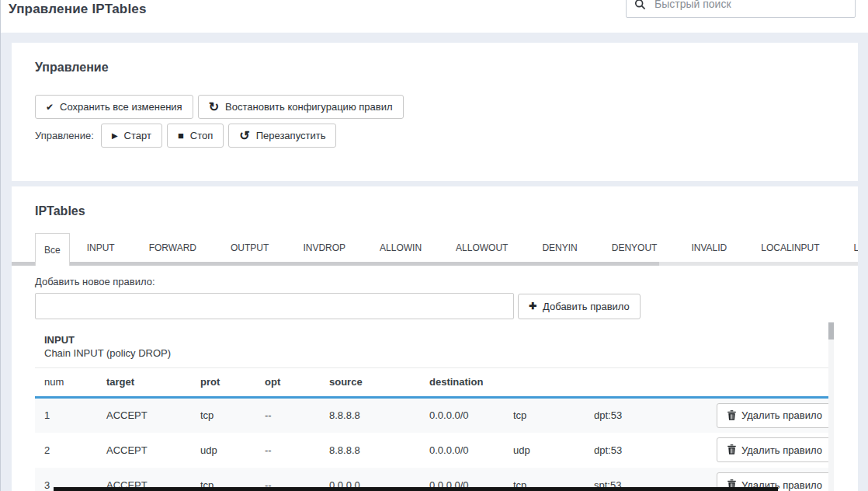 Image resolution: width=868 pixels, height=491 pixels. What do you see at coordinates (132, 135) in the screenshot?
I see `start-button: ▶ Старт` at bounding box center [132, 135].